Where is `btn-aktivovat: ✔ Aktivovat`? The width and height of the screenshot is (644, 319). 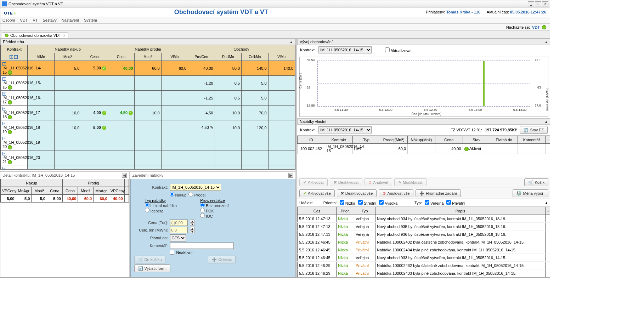
btn-aktivovat: ✔ Aktivovat is located at coordinates (313, 182).